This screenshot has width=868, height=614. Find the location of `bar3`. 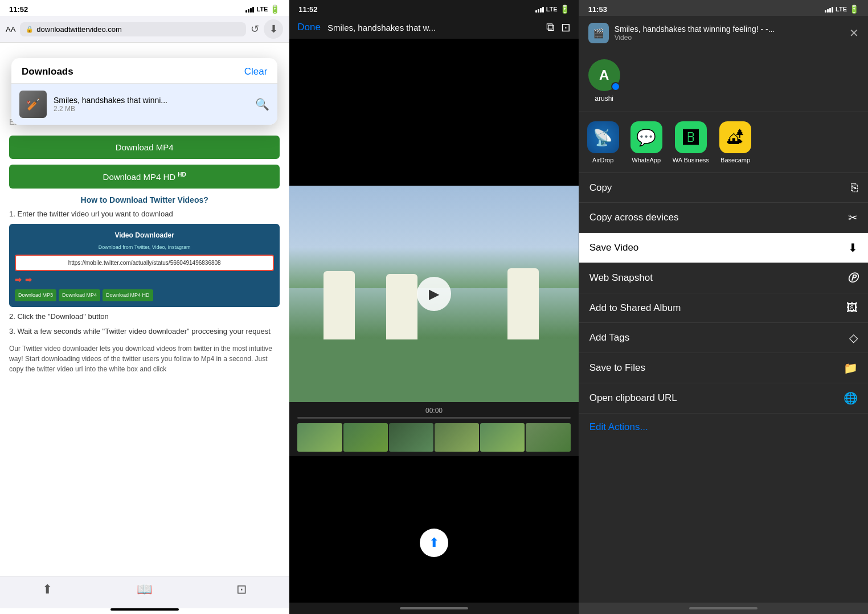

bar3 is located at coordinates (251, 10).